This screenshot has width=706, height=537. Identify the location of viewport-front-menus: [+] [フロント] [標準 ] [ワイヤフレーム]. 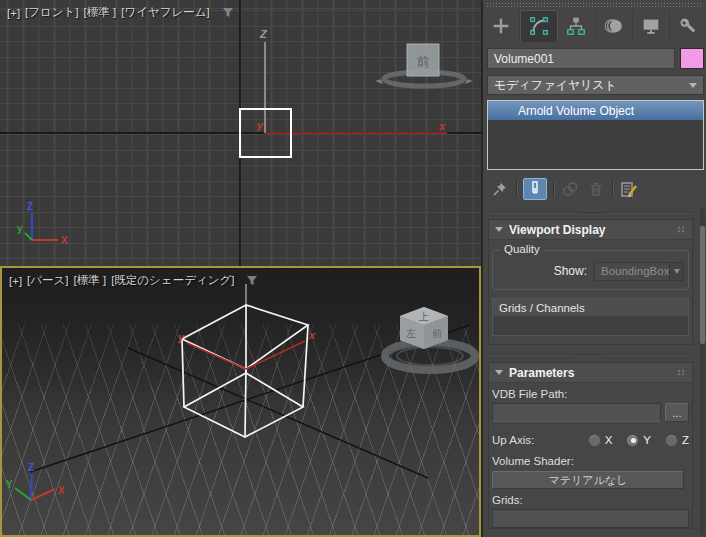
(120, 12).